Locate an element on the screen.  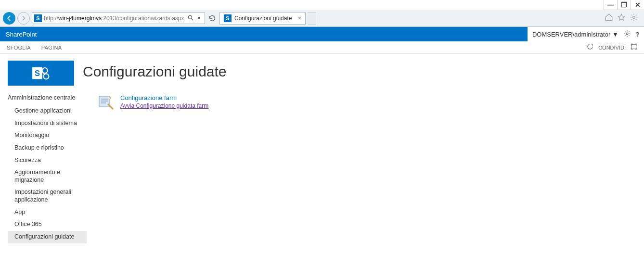
browser-toolbar: S http:// win-j4umerglmvs :2013/configur… is located at coordinates (322, 18).